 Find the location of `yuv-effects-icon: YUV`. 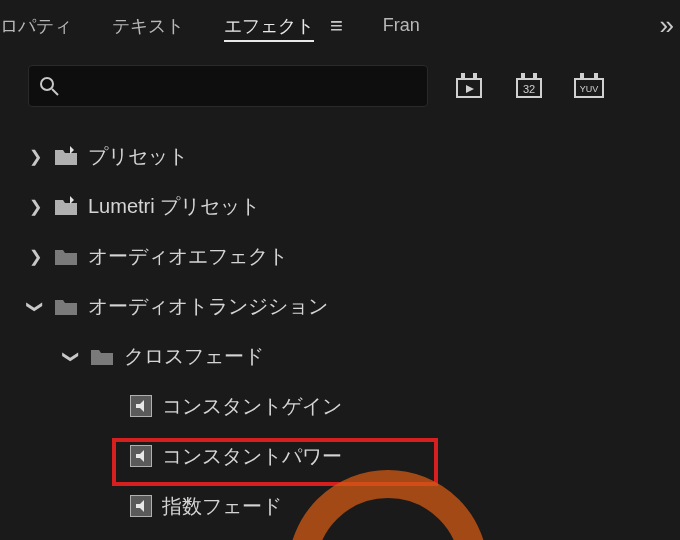

yuv-effects-icon: YUV is located at coordinates (589, 86).